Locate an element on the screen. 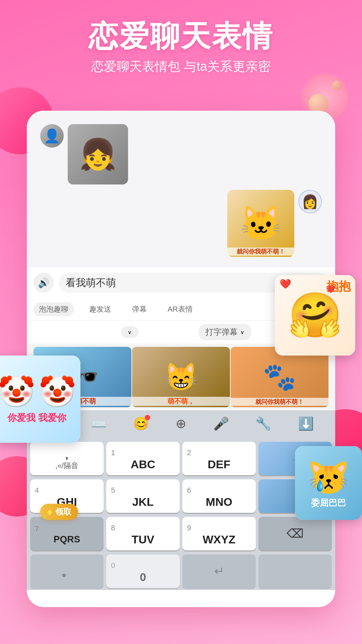 Image resolution: width=362 pixels, height=644 pixels. kb-key-tuv-letters: TUV is located at coordinates (143, 539).